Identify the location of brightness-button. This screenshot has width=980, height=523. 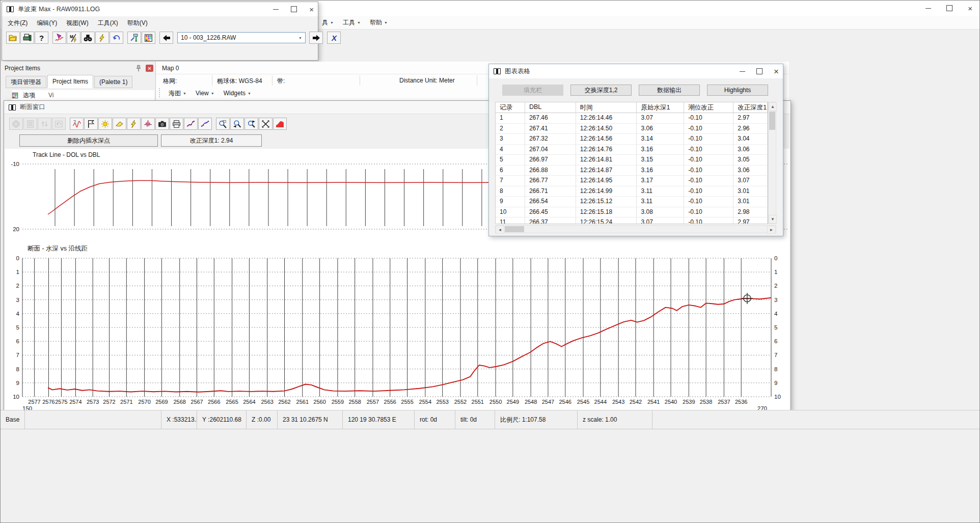
(105, 124).